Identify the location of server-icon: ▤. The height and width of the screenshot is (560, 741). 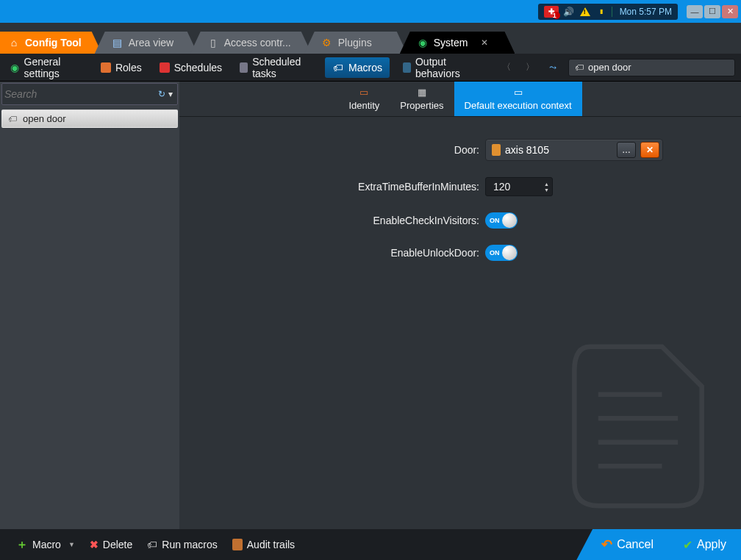
(118, 43).